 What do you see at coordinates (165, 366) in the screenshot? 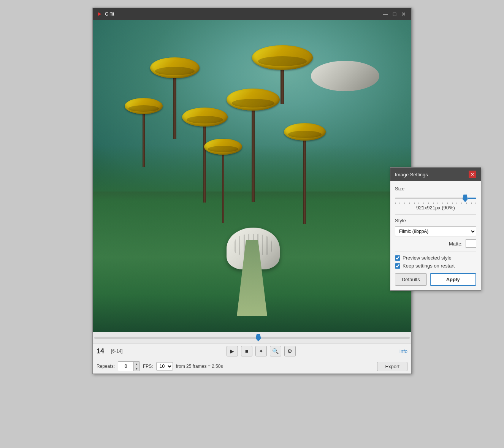
I see `fps-select: 10 5 8 12 15 20 24 30` at bounding box center [165, 366].